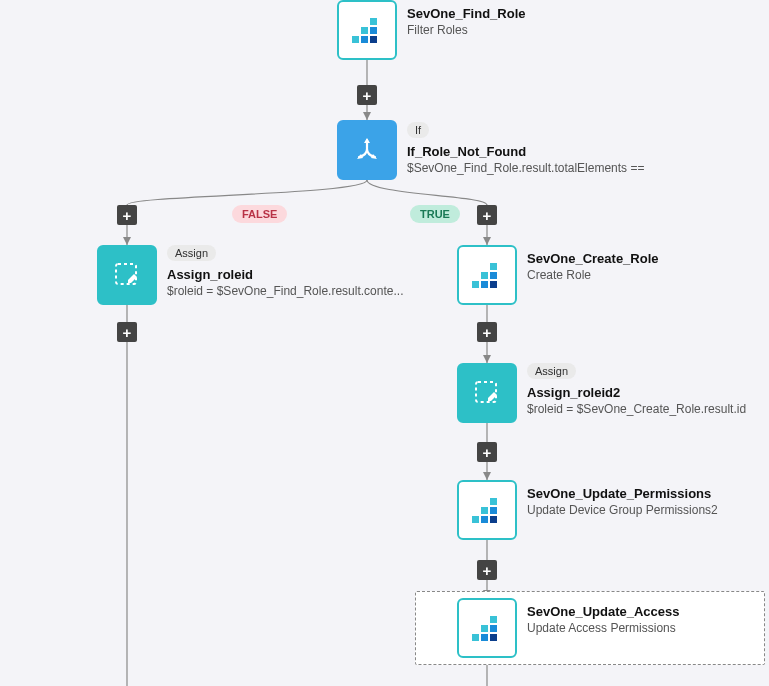 This screenshot has height=686, width=769. Describe the element at coordinates (593, 275) in the screenshot. I see `node-subtitle: Create Role` at that location.